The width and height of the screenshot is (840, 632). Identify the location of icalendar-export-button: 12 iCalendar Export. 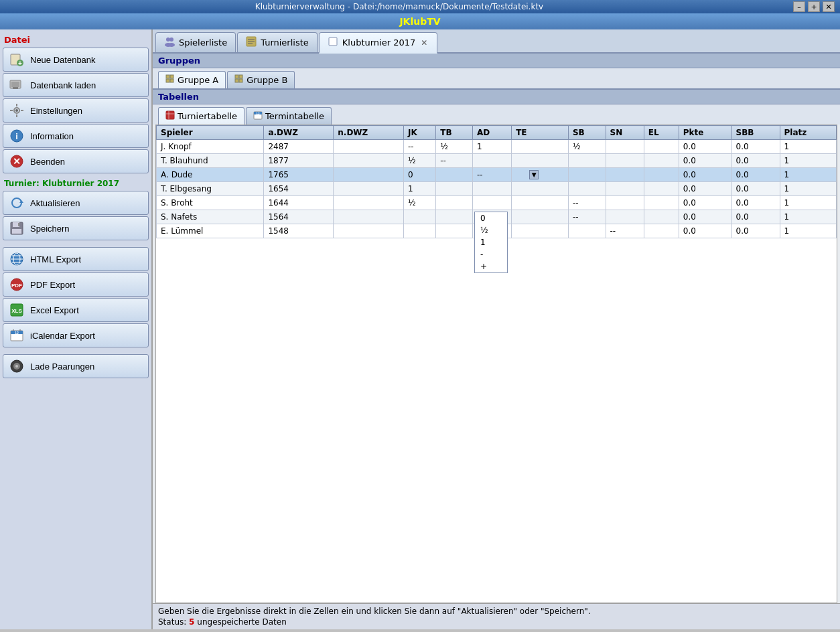
(76, 335).